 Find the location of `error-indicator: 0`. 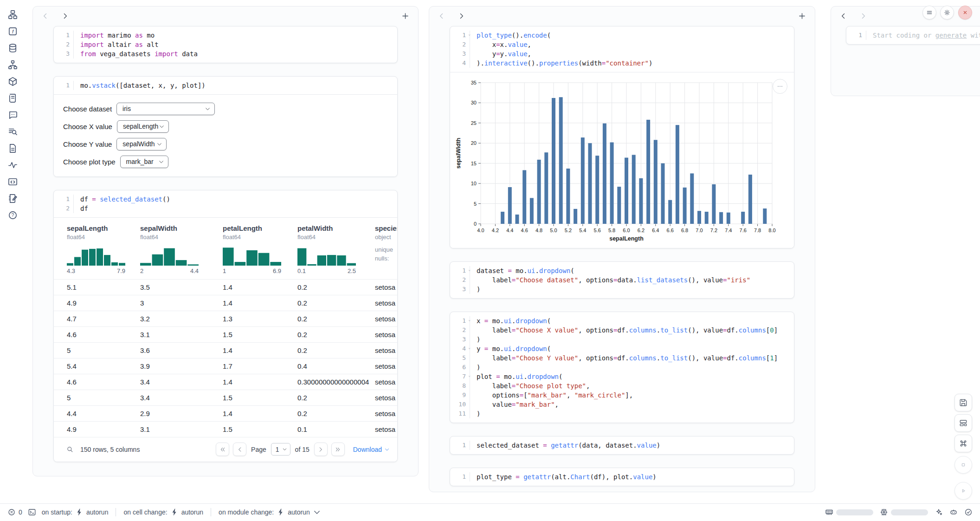

error-indicator: 0 is located at coordinates (15, 512).